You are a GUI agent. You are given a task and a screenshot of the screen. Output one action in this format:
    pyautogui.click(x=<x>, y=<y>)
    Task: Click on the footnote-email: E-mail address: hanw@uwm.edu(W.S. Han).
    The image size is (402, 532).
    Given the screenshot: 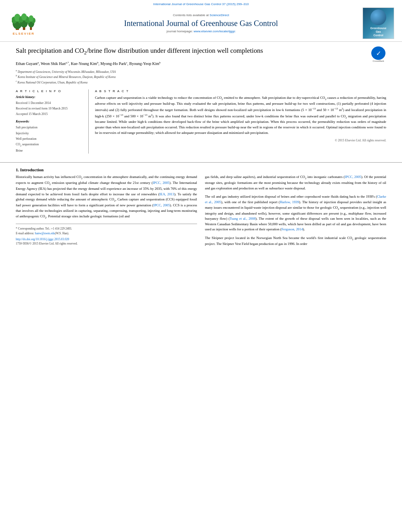 What is the action you would take?
    pyautogui.click(x=106, y=234)
    